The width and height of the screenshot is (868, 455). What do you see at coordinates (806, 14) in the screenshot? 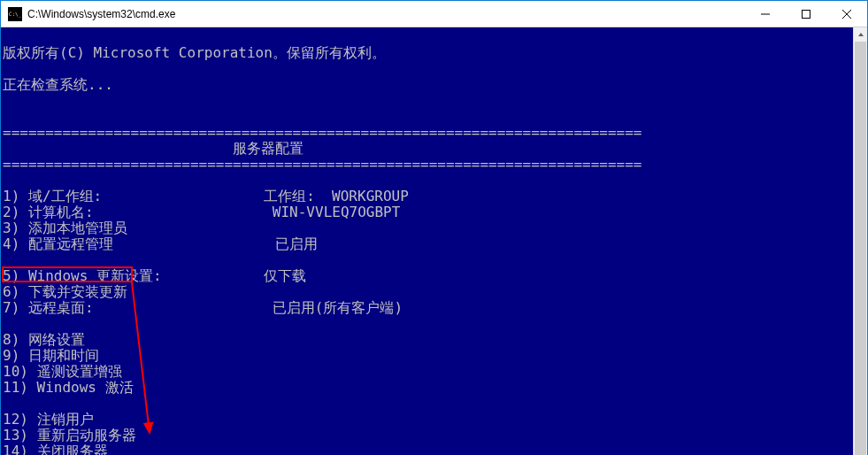
I see `window-controls` at bounding box center [806, 14].